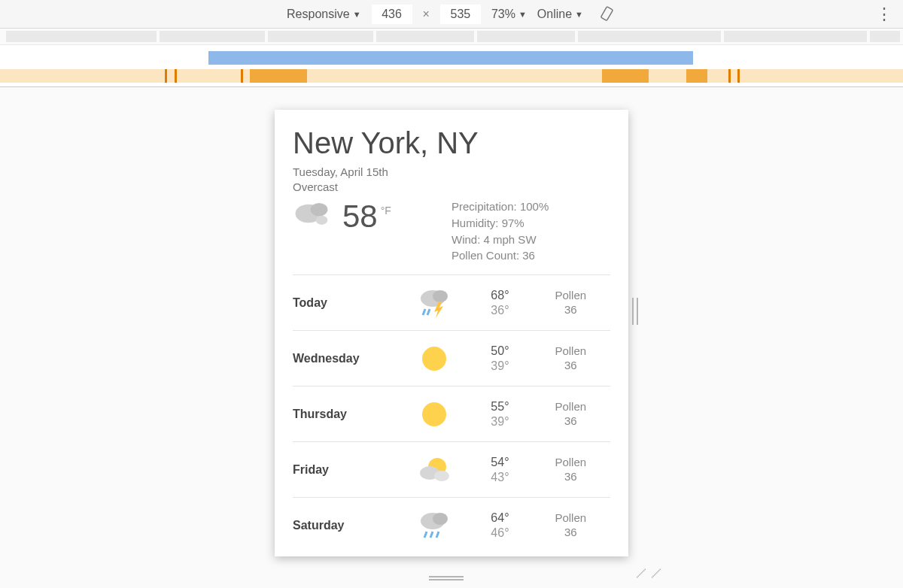  Describe the element at coordinates (434, 526) in the screenshot. I see `showers-icon` at that location.